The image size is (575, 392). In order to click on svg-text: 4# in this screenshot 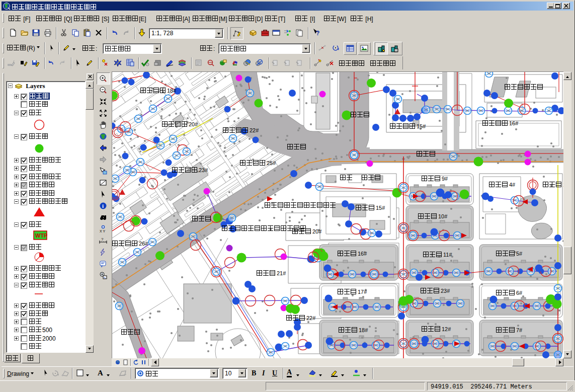, I will do `click(512, 185)`.